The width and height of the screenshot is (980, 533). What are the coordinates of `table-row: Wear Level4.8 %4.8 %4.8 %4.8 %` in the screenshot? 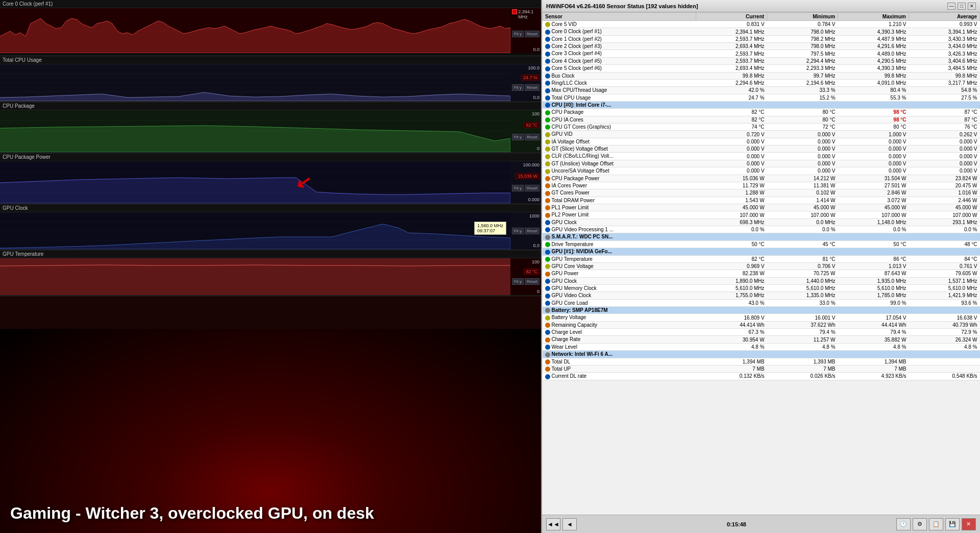 It's located at (762, 347).